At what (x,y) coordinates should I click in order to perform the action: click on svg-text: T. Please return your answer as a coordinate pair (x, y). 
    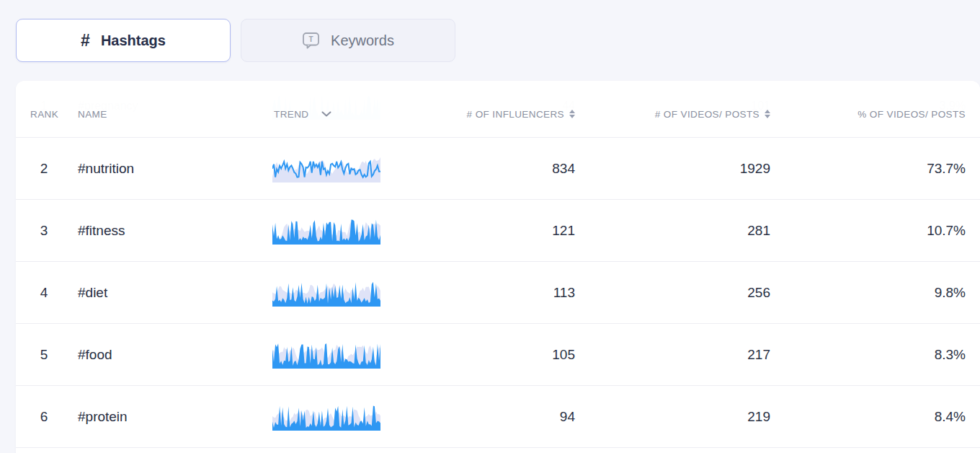
    Looking at the image, I should click on (311, 39).